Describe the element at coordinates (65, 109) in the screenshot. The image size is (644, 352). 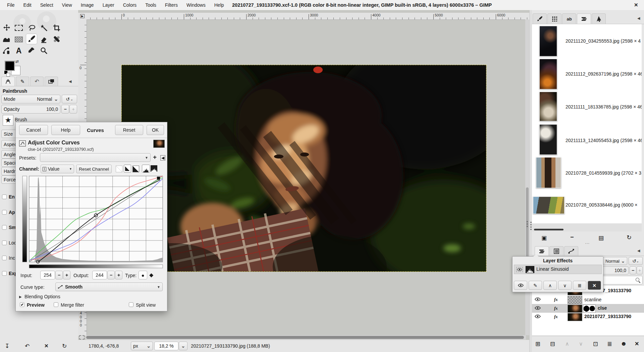
I see `opacity-decrease-button: −` at that location.